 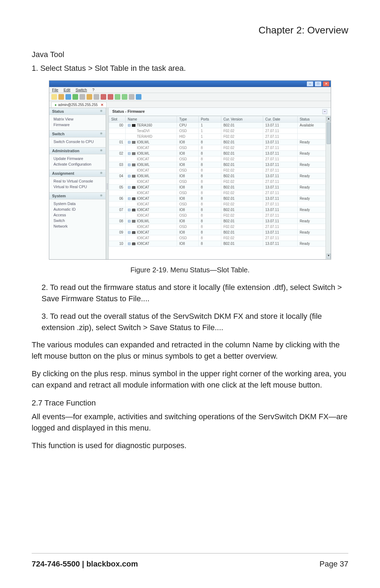 I want to click on table-row: 09⊟IO8CATIO88B02.0113.07.11Ready, so click(x=220, y=232).